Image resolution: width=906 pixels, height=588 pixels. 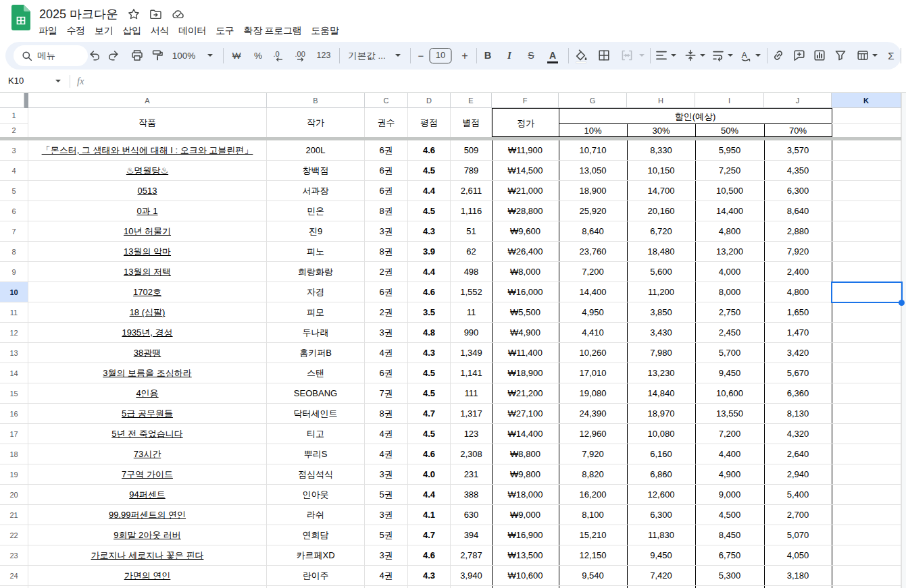 I want to click on cell-G4: 13,050, so click(x=593, y=171).